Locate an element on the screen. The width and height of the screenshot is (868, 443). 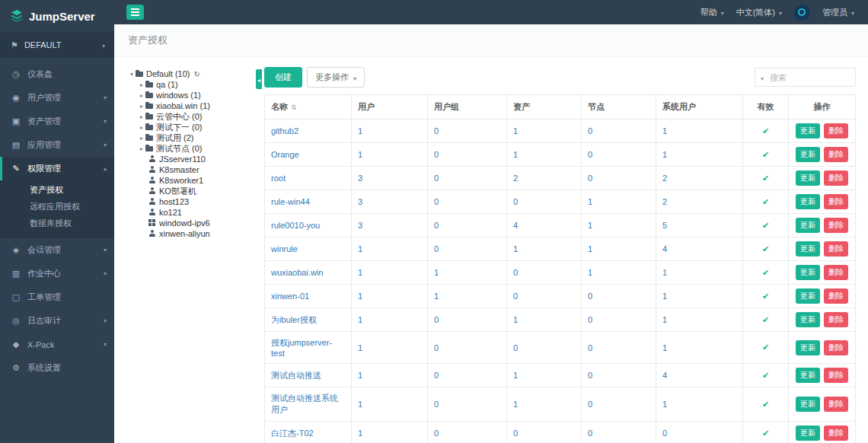
search-box is located at coordinates (806, 78).